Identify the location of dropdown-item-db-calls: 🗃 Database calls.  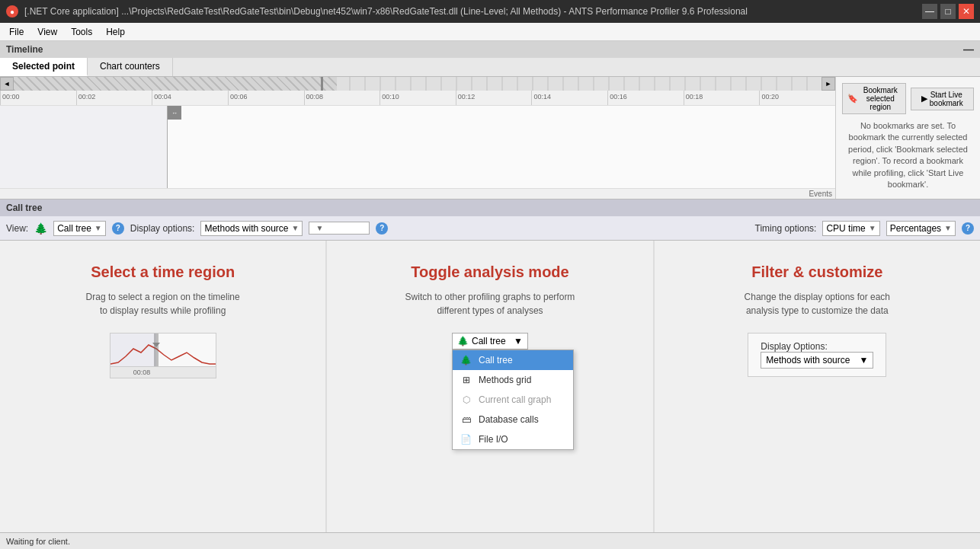
(513, 420).